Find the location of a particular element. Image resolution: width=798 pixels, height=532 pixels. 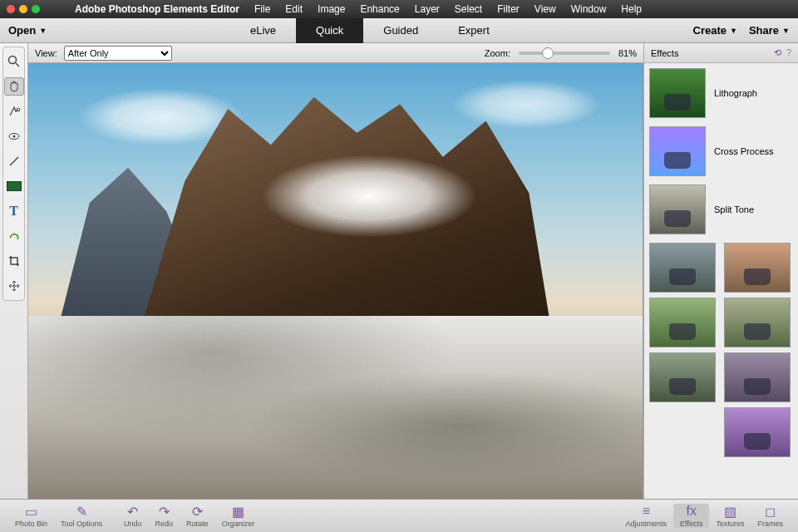

menu-layer: Layer is located at coordinates (427, 9).